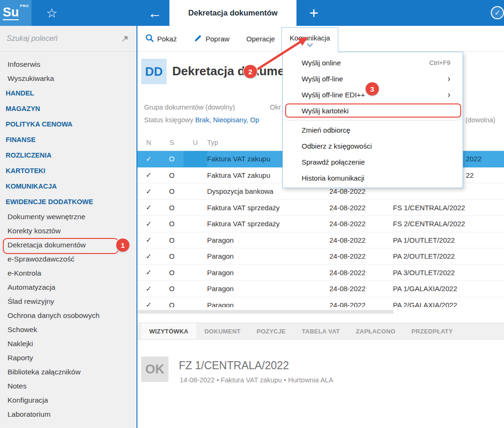 The height and width of the screenshot is (428, 504). I want to click on menu-item-historia-komunikacji: Historia komunikacji, so click(373, 178).